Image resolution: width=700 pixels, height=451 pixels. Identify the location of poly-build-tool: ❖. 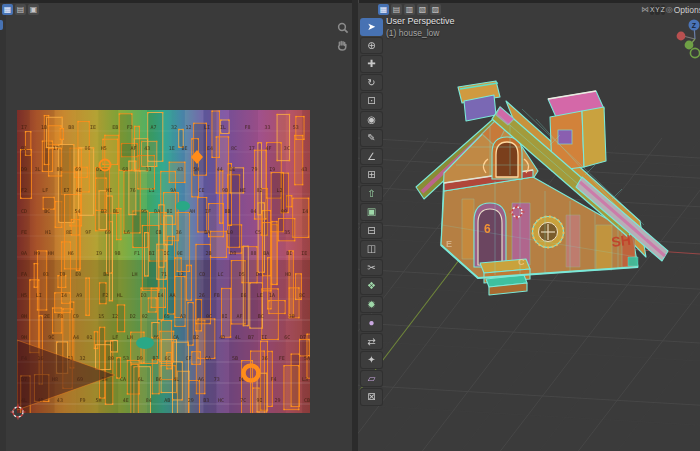
(372, 286).